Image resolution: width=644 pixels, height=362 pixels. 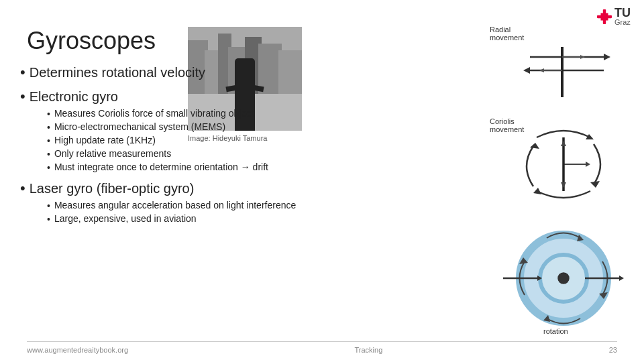 What do you see at coordinates (255, 114) in the screenshot?
I see `list-item: Measures Coriolis force of small vibrati…` at bounding box center [255, 114].